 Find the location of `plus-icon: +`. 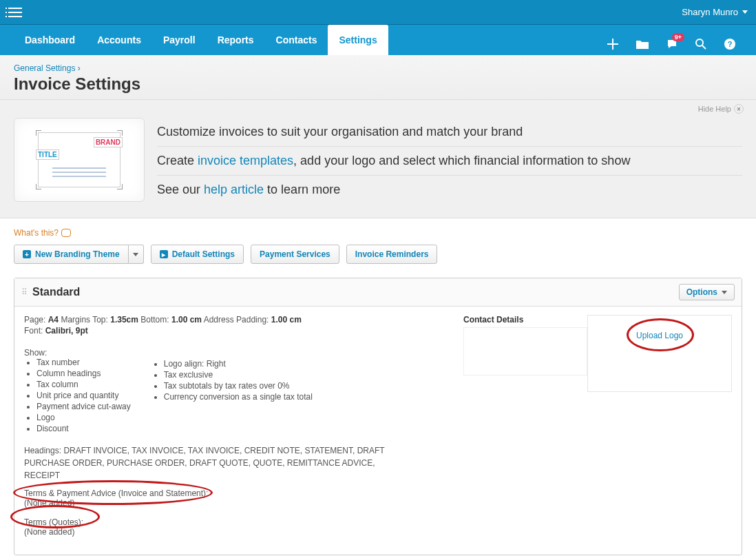

plus-icon: + is located at coordinates (27, 254).